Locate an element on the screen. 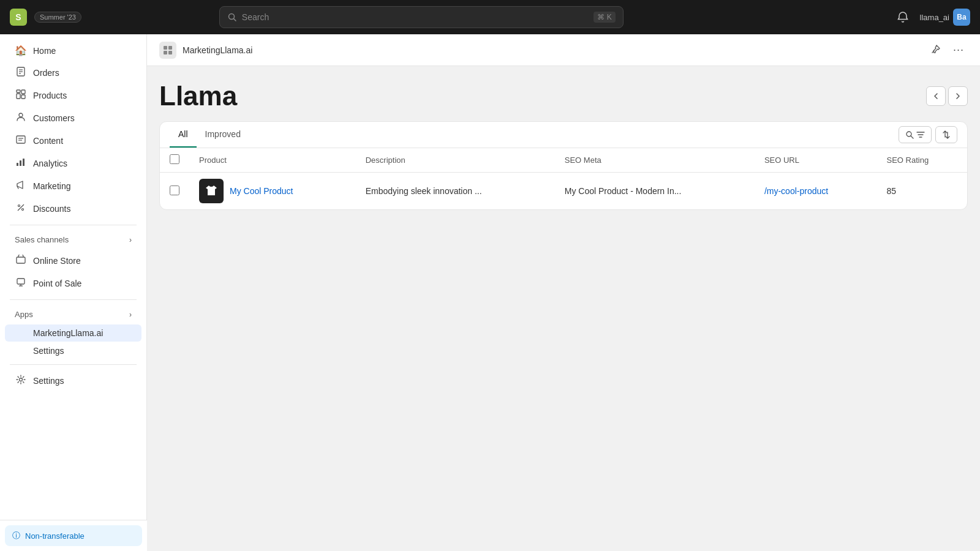 The image size is (980, 551). app-icon is located at coordinates (168, 50).